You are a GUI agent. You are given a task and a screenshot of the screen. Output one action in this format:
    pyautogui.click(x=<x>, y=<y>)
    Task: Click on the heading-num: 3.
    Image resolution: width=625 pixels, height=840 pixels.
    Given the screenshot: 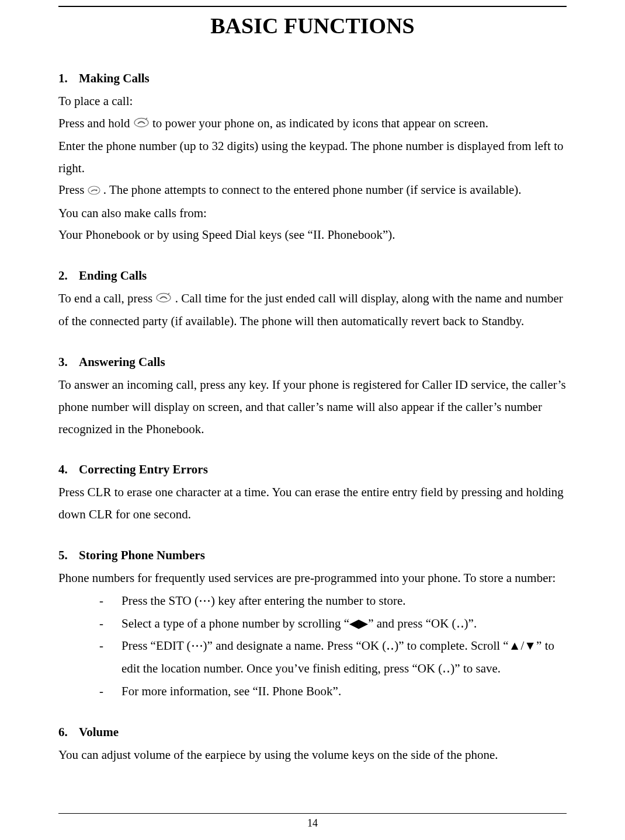 What is the action you would take?
    pyautogui.click(x=63, y=362)
    